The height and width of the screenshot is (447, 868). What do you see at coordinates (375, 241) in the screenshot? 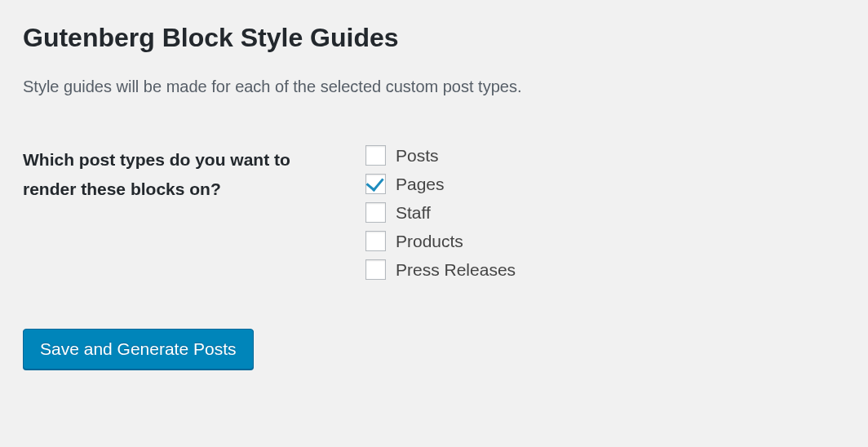
I see `checkbox-products` at bounding box center [375, 241].